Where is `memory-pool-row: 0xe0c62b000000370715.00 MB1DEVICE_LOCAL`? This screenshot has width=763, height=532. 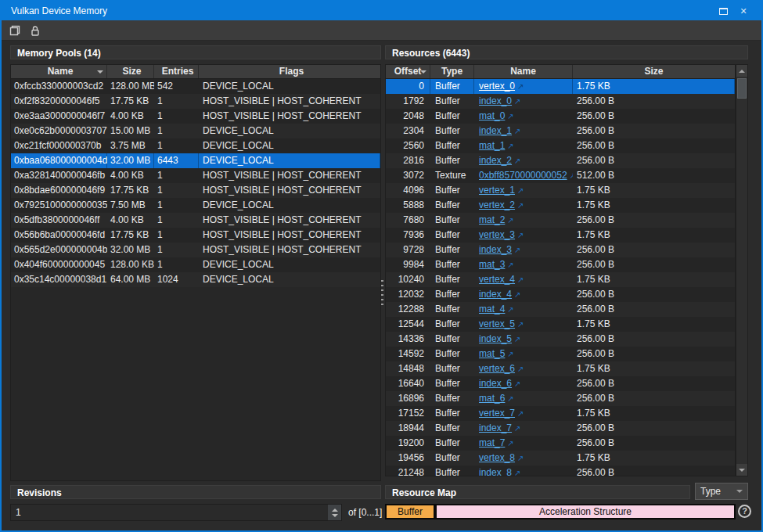
memory-pool-row: 0xe0c62b000000370715.00 MB1DEVICE_LOCAL is located at coordinates (196, 131).